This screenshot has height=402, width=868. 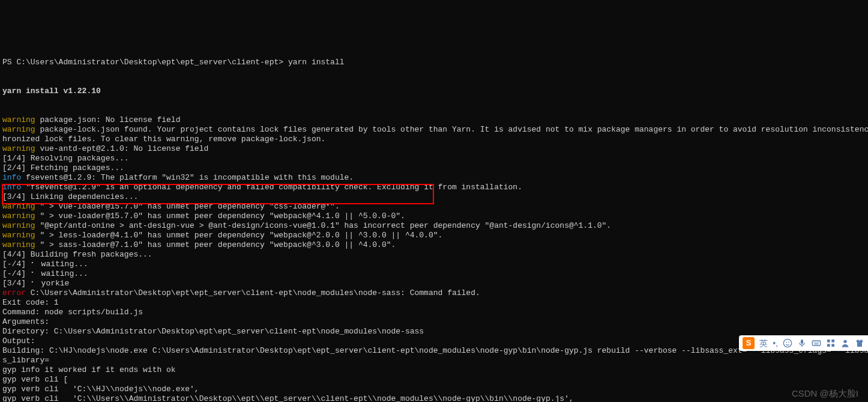 What do you see at coordinates (434, 149) in the screenshot?
I see `log-line: warning vue-antd-ept@2.1.0: No license f…` at bounding box center [434, 149].